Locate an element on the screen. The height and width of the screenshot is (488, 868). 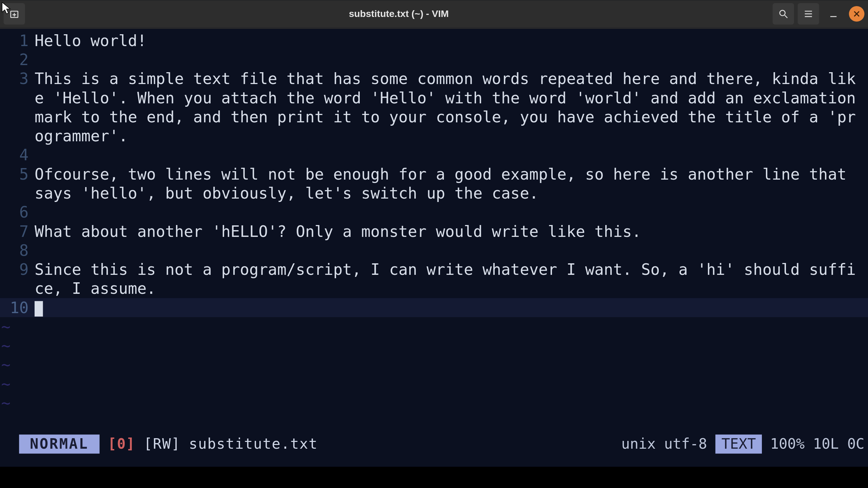
window-title: substitute.txt (~) - VIM is located at coordinates (399, 14).